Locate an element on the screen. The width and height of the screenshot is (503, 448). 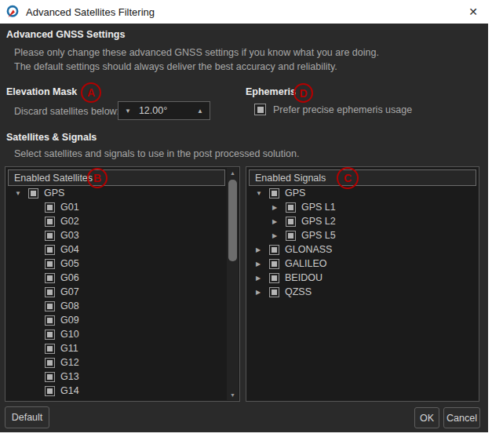
elevation-mask-spinner: ▼ 12.00° ▲ is located at coordinates (164, 111).